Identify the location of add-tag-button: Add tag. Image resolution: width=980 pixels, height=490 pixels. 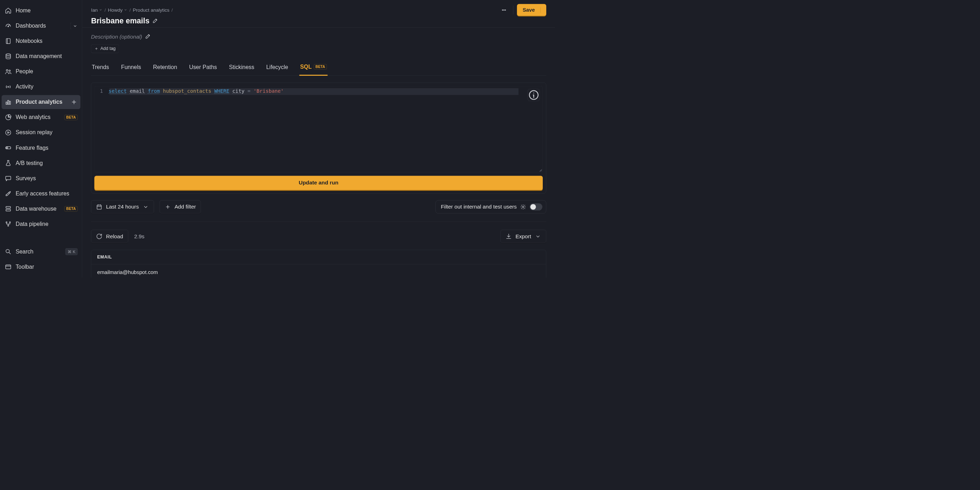
(105, 49).